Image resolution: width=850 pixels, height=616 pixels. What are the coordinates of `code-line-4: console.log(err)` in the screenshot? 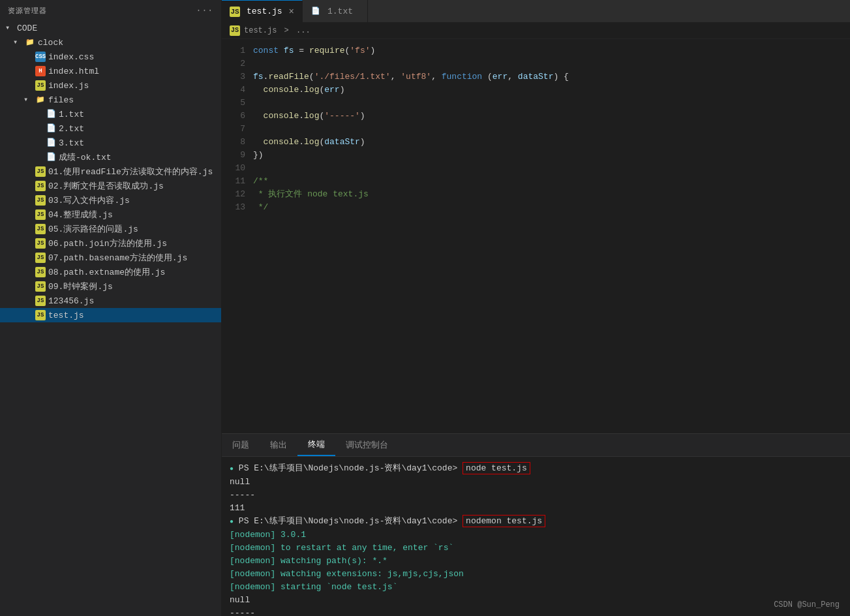 It's located at (545, 90).